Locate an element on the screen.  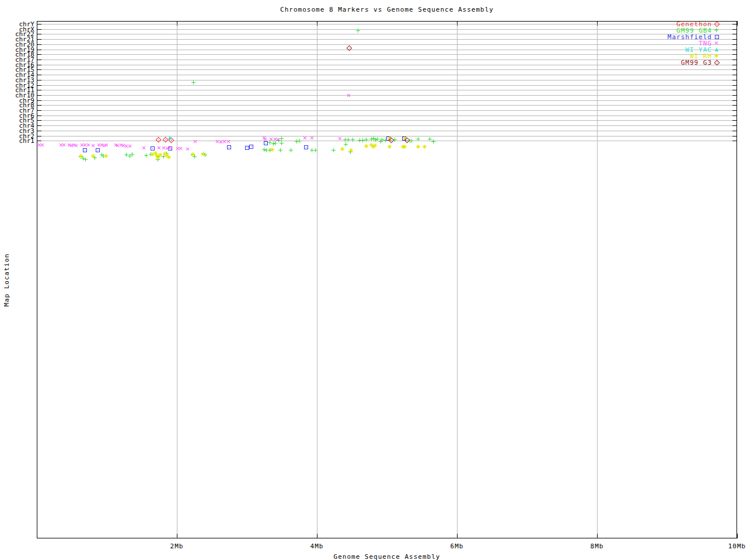
x-tick-label: 6Mb is located at coordinates (458, 546).